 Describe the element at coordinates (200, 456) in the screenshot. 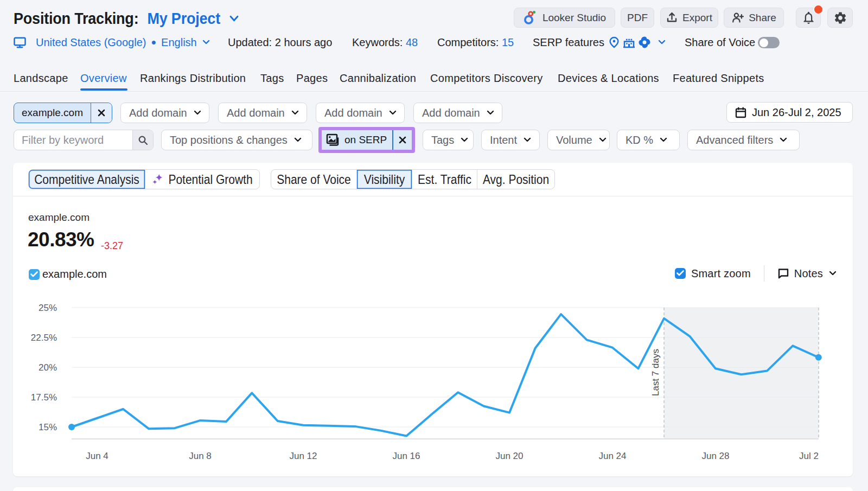

I see `svg-text: Jun 8` at that location.